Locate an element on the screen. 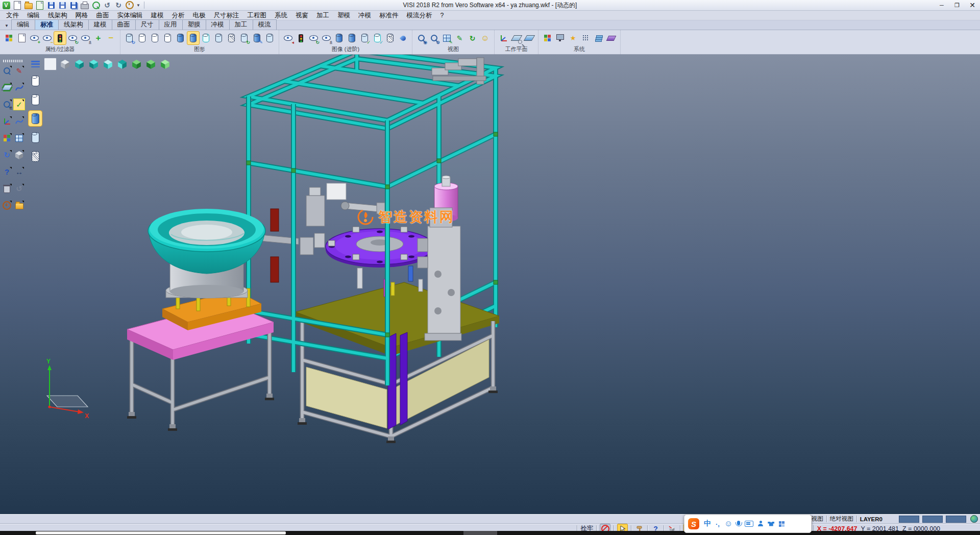  view-render-smiley-icon: ☺ is located at coordinates (485, 38).